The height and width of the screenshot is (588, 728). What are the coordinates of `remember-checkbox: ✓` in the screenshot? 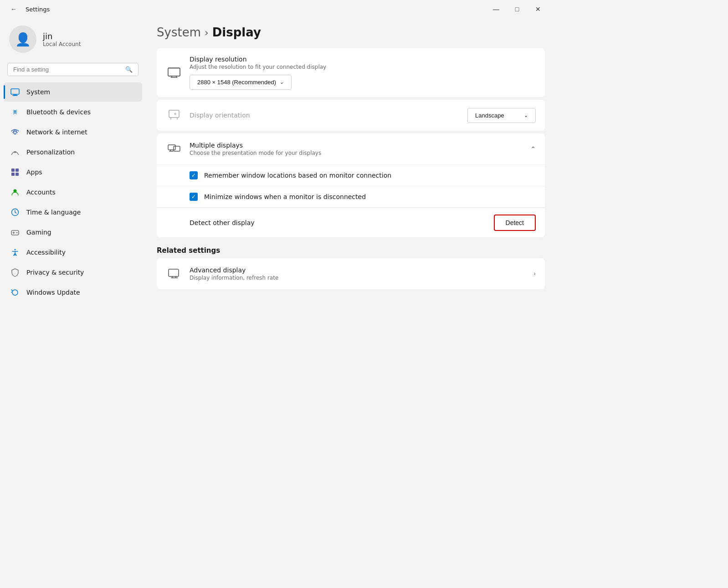 It's located at (194, 175).